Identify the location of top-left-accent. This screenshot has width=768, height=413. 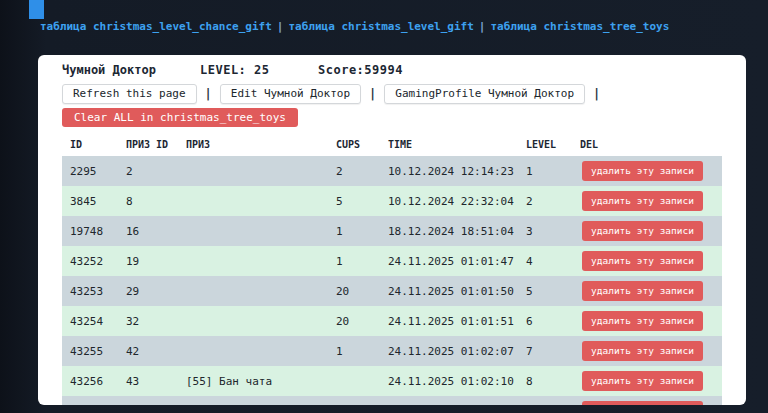
(36, 10).